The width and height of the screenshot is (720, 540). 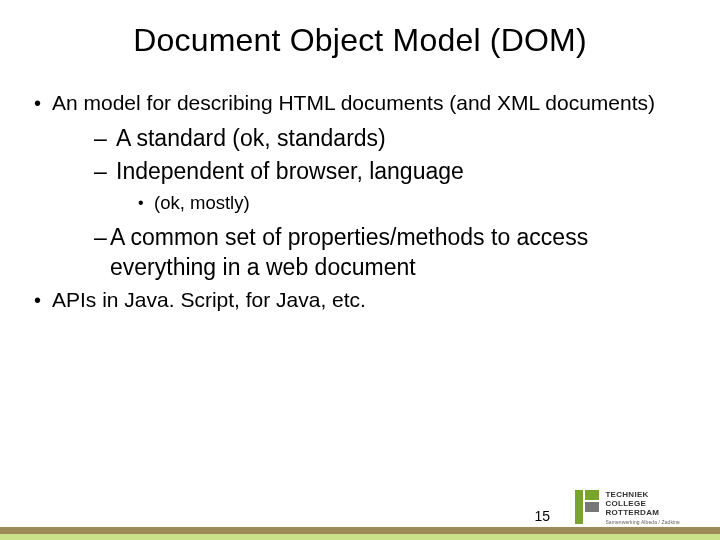 What do you see at coordinates (290, 171) in the screenshot?
I see `sub-2-text: Independent of browser, language` at bounding box center [290, 171].